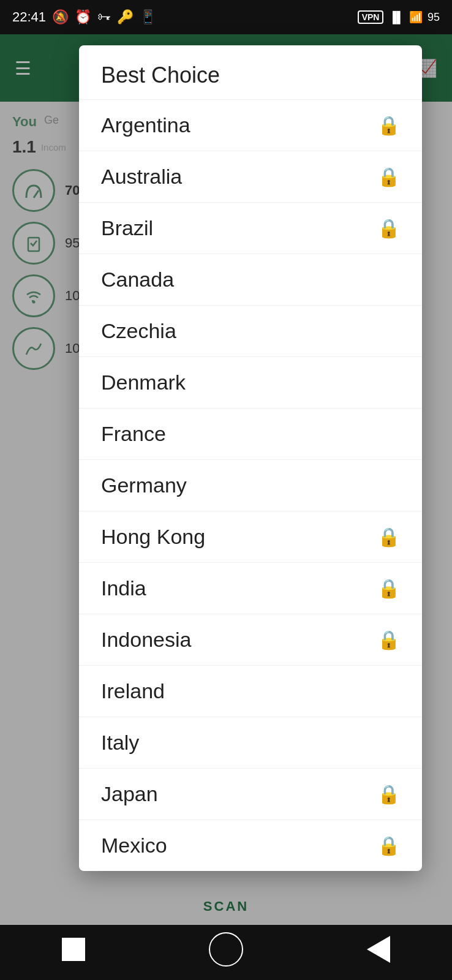 Image resolution: width=452 pixels, height=980 pixels. Describe the element at coordinates (434, 17) in the screenshot. I see `battery-display: 95` at that location.